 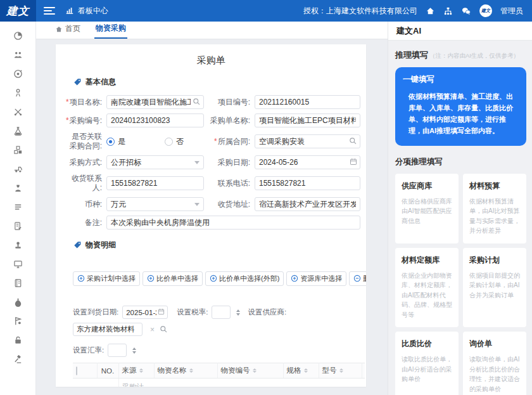 I want to click on document-audit-icon, so click(x=18, y=226).